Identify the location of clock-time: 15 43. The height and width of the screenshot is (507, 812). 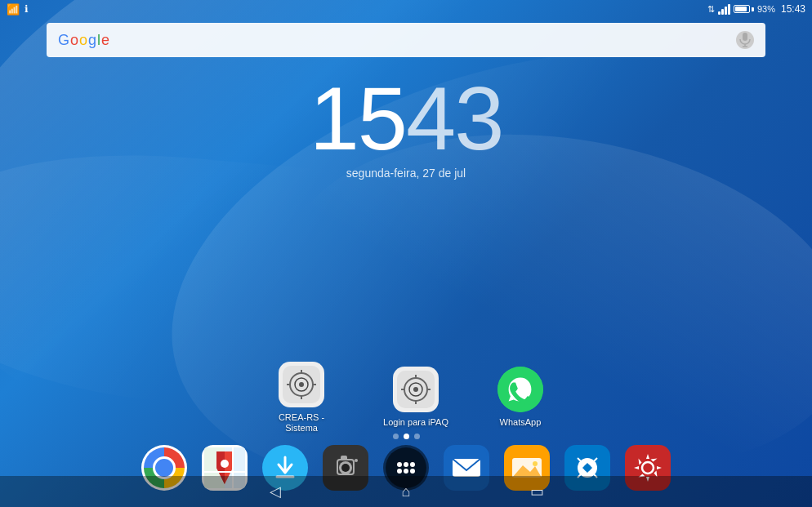
(407, 118).